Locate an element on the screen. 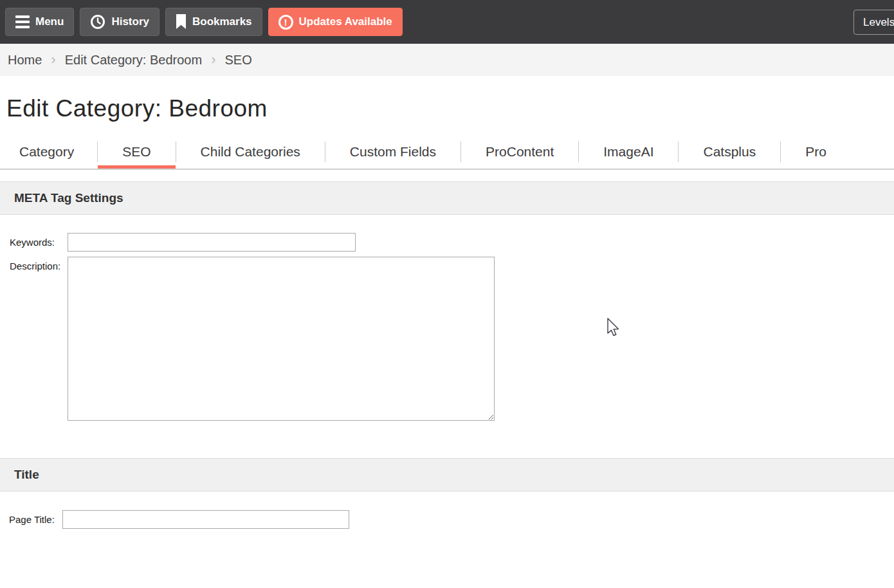 Image resolution: width=894 pixels, height=588 pixels. breadcrumb: Home › Edit Category: Bedroom › SEO is located at coordinates (447, 60).